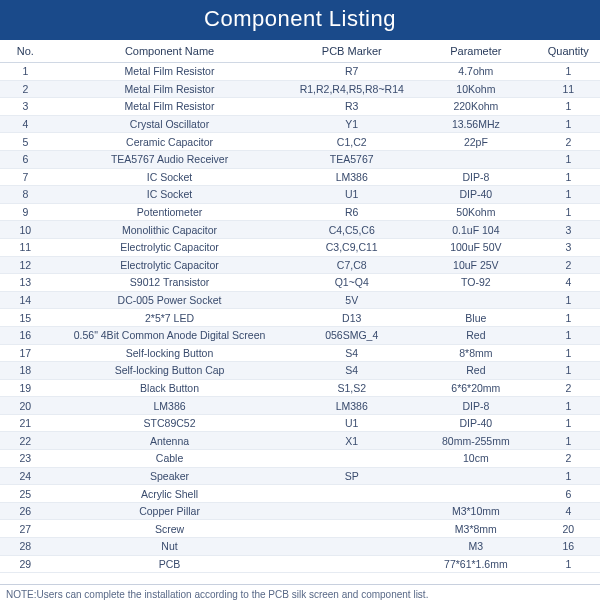  I want to click on cell-param: 220Kohm, so click(476, 107).